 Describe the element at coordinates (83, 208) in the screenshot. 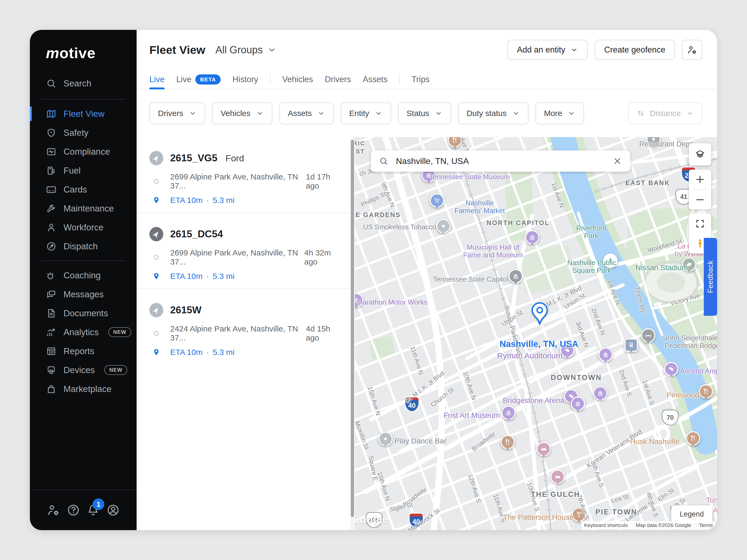

I see `sidebar-item-maintenance: Maintenance` at that location.